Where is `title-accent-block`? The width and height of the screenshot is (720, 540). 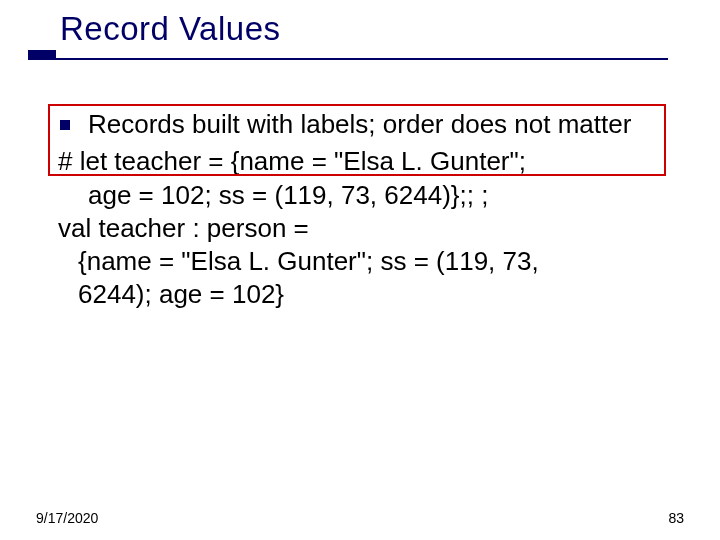
title-accent-block is located at coordinates (42, 54).